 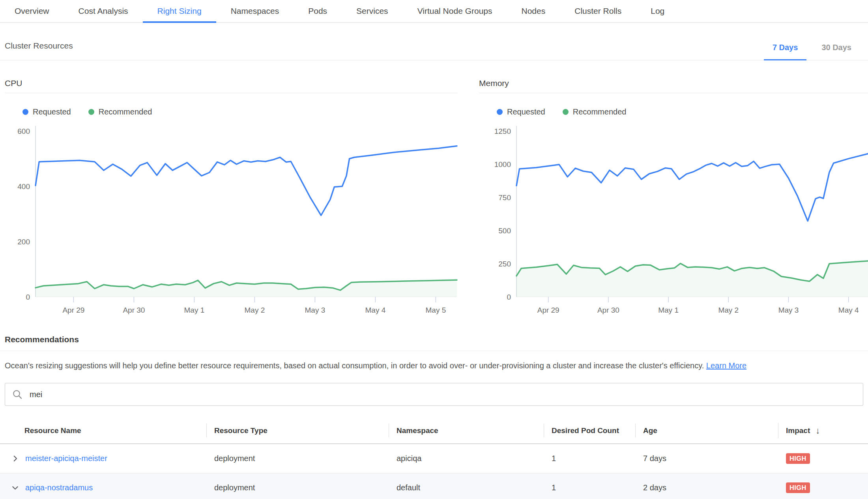 I want to click on svg-text: 200, so click(x=24, y=242).